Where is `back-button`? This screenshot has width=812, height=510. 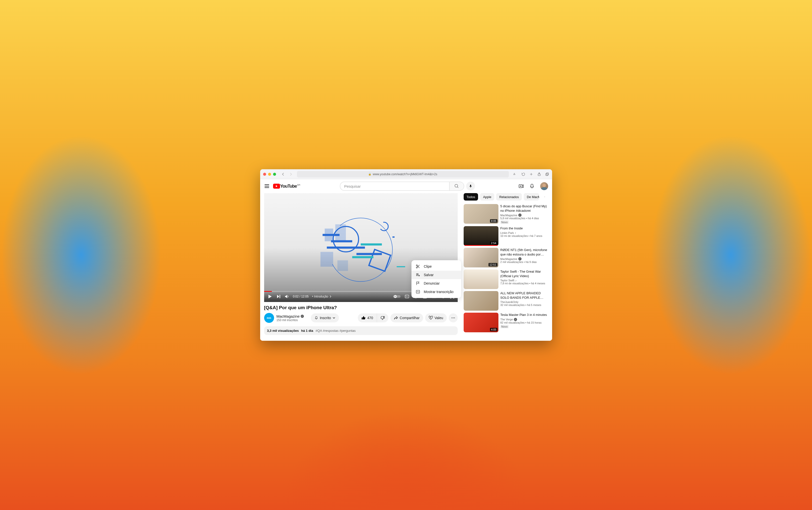 back-button is located at coordinates (283, 174).